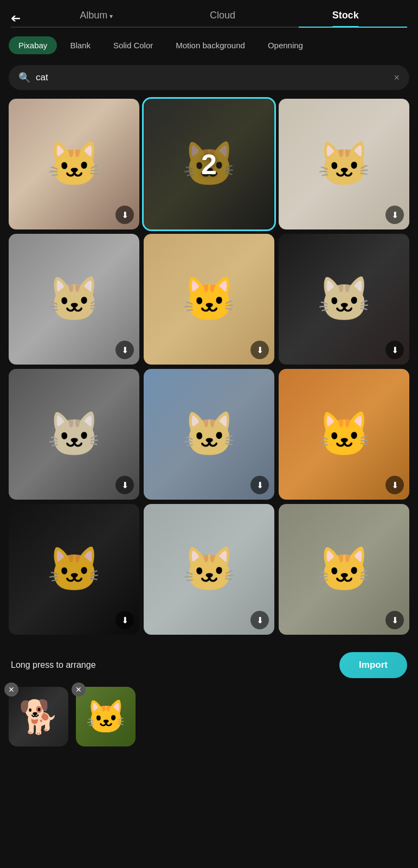  What do you see at coordinates (93, 15) in the screenshot?
I see `tab-album-label: Album` at bounding box center [93, 15].